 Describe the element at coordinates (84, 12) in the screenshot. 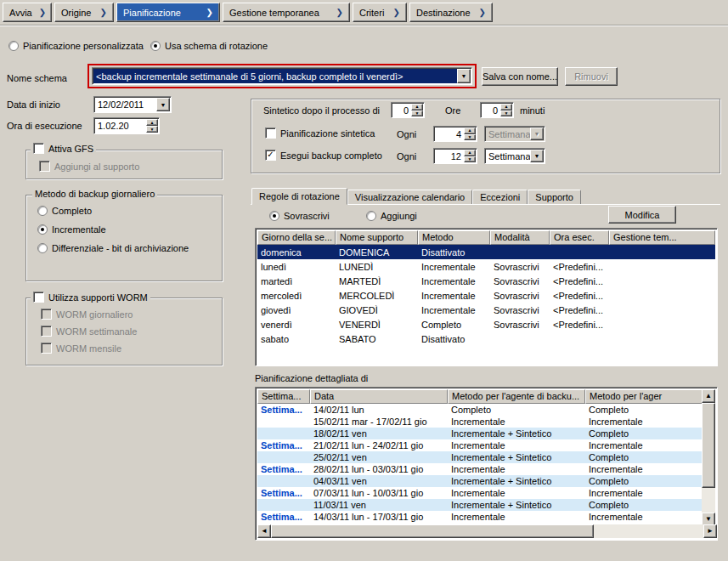

I see `wizard-tab-origine: Origine ❯` at that location.